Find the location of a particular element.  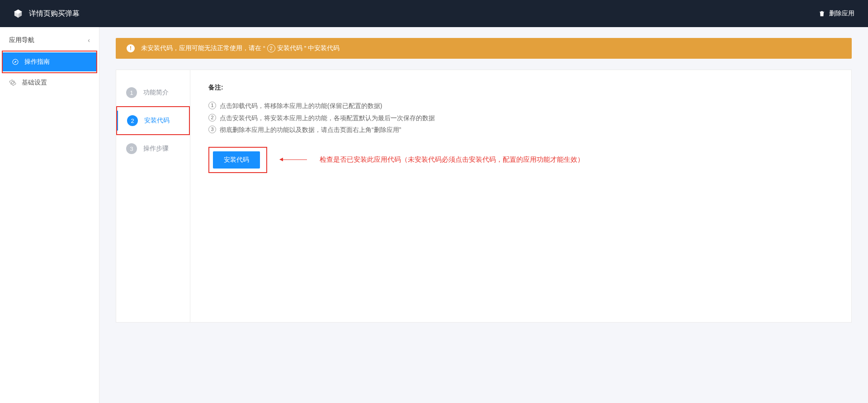

sidebar-item-guide: 操作指南 is located at coordinates (50, 62).